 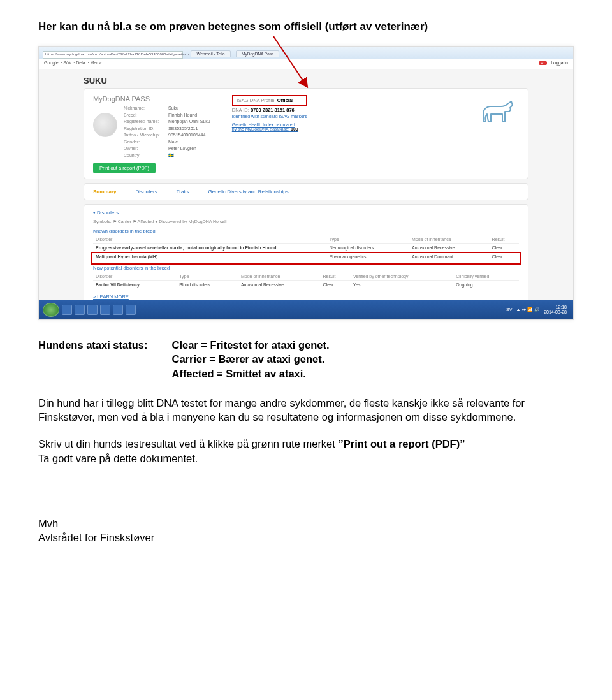 I want to click on symbols-legend: Symbols: ⚑ Carrier ⚑ Affected ● Discover…, so click(x=306, y=222).